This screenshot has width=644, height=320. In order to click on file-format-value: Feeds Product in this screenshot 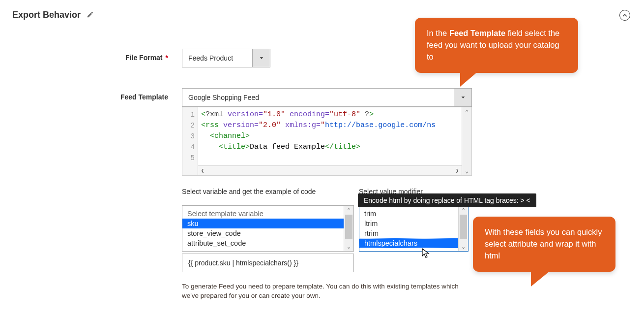, I will do `click(217, 58)`.